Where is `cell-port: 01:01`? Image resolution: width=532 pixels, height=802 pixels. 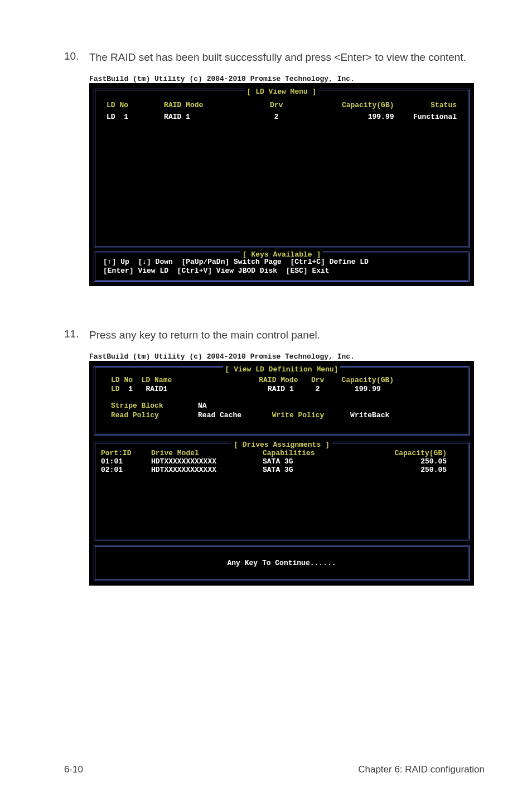
cell-port: 01:01 is located at coordinates (126, 462).